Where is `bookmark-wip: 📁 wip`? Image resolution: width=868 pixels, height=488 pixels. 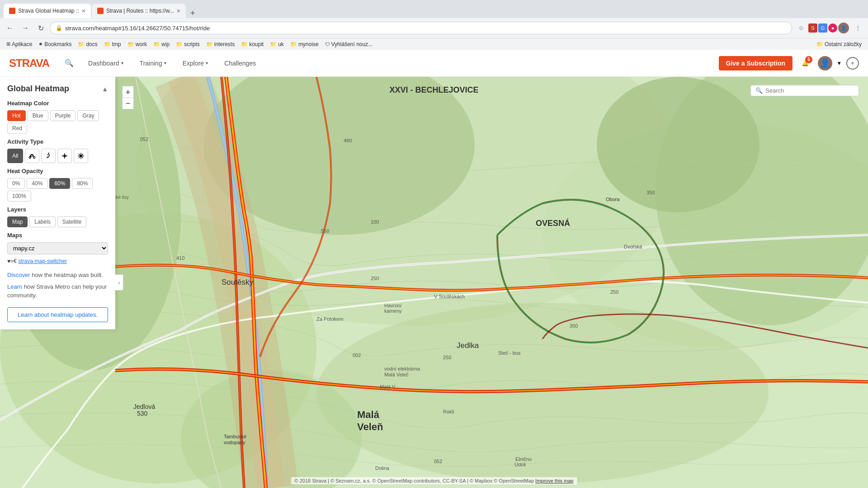 bookmark-wip: 📁 wip is located at coordinates (161, 44).